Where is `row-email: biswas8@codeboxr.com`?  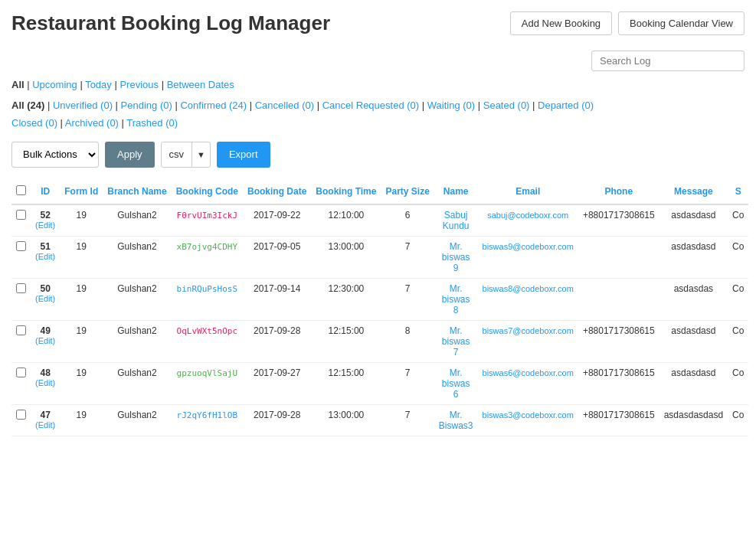 row-email: biswas8@codeboxr.com is located at coordinates (529, 299).